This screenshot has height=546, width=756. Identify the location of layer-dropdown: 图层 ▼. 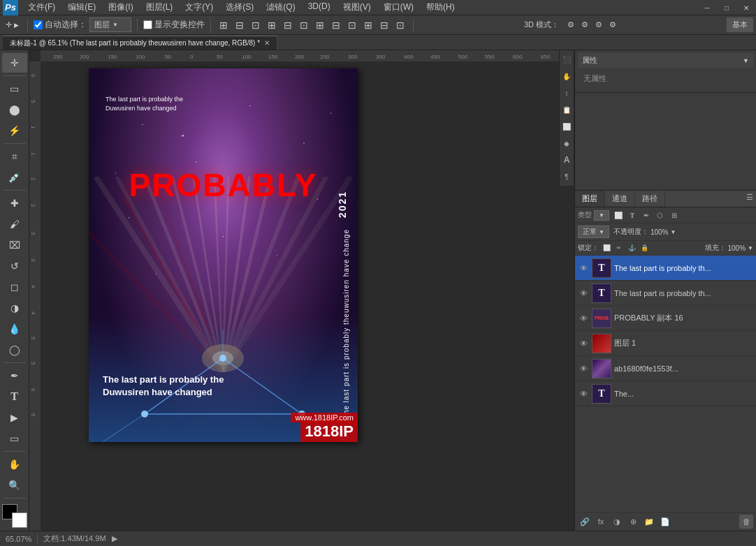
(110, 25).